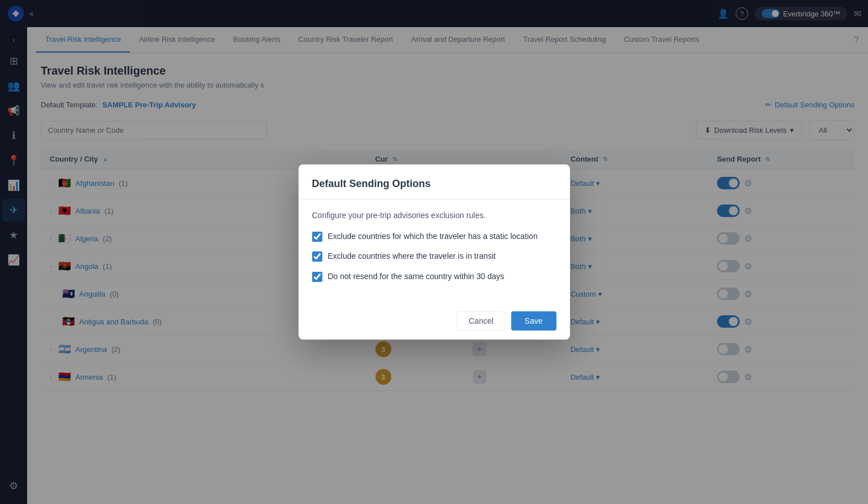 The height and width of the screenshot is (504, 868). Describe the element at coordinates (434, 182) in the screenshot. I see `modal-header: Default Sending Options` at that location.